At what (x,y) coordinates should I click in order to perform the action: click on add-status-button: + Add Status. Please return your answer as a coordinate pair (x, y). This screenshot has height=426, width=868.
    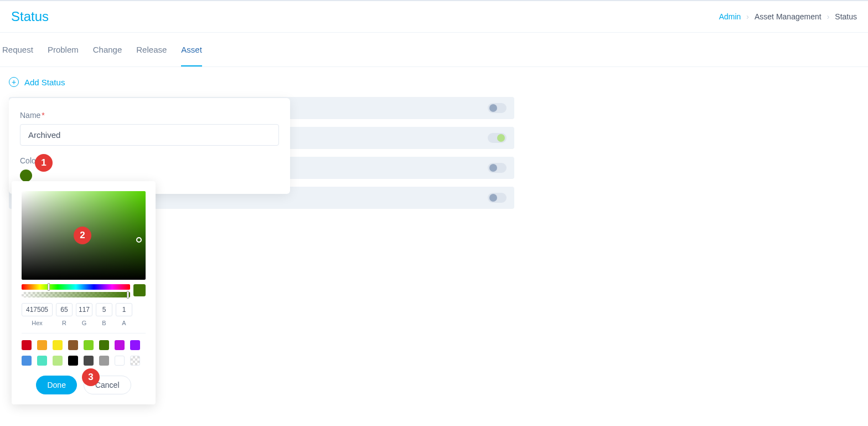
    Looking at the image, I should click on (37, 82).